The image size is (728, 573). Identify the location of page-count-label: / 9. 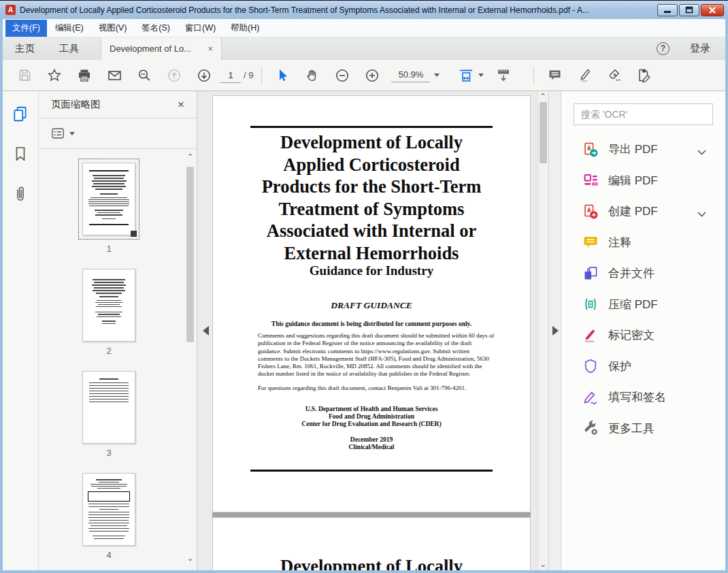
(248, 75).